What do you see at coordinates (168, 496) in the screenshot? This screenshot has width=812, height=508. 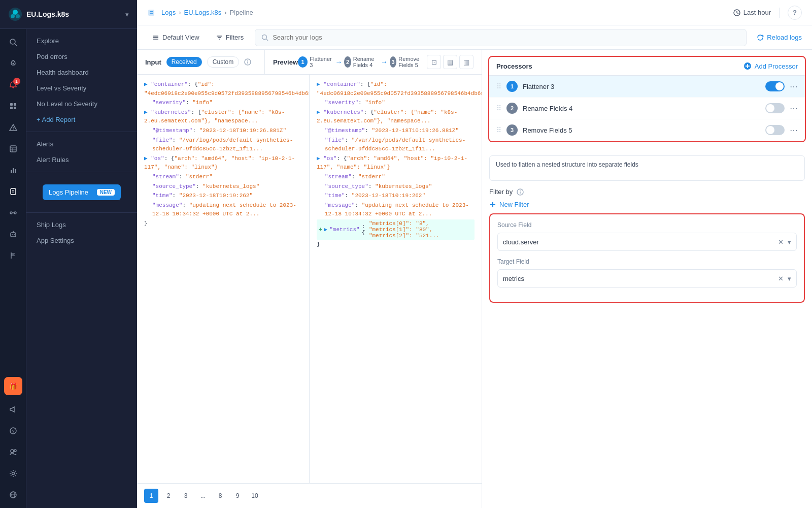 I see `page-2: 2` at bounding box center [168, 496].